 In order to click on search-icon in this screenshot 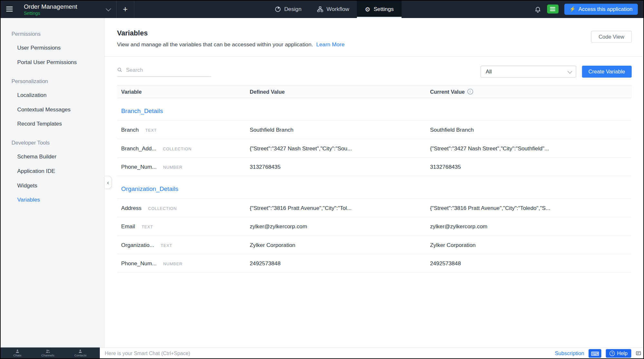, I will do `click(120, 70)`.